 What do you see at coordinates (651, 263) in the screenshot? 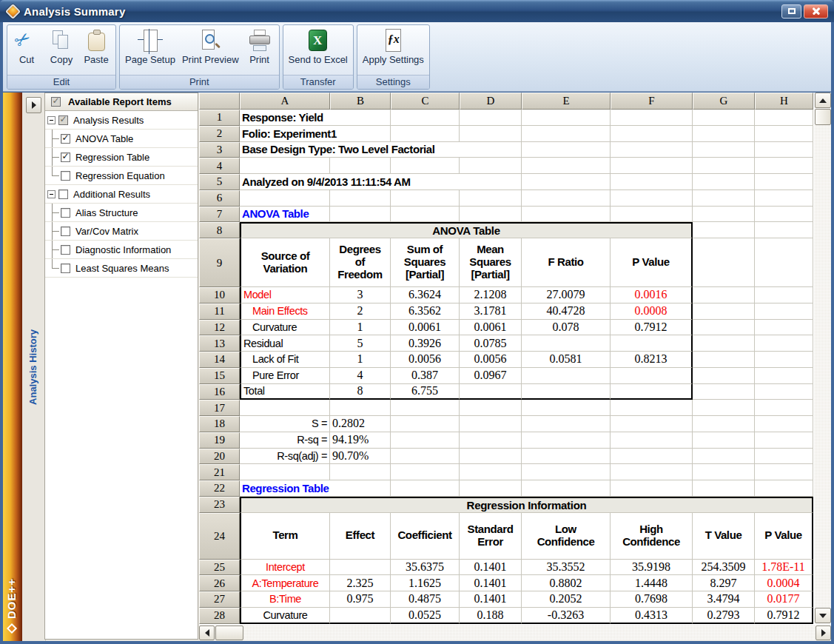
I see `cell-F9: P Value` at bounding box center [651, 263].